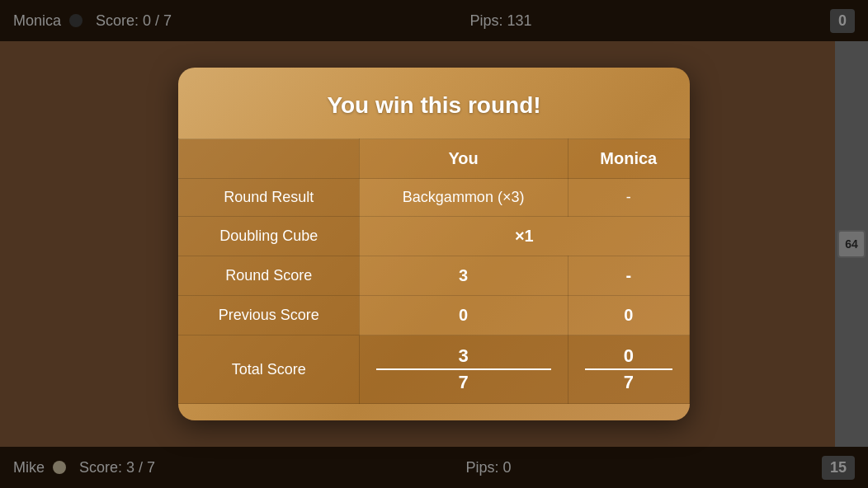 This screenshot has width=868, height=488. Describe the element at coordinates (434, 316) in the screenshot. I see `previous-score-row: Previous Score 0 0` at that location.